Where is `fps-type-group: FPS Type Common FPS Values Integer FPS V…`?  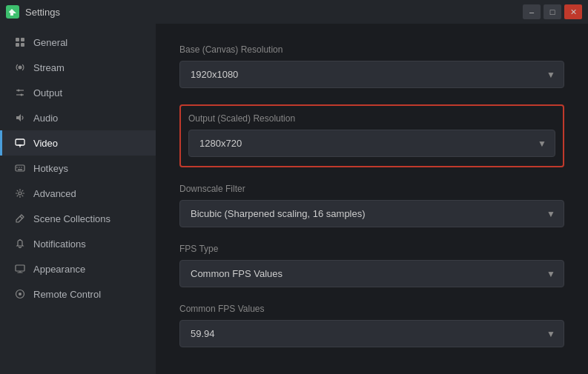 fps-type-group: FPS Type Common FPS Values Integer FPS V… is located at coordinates (372, 265).